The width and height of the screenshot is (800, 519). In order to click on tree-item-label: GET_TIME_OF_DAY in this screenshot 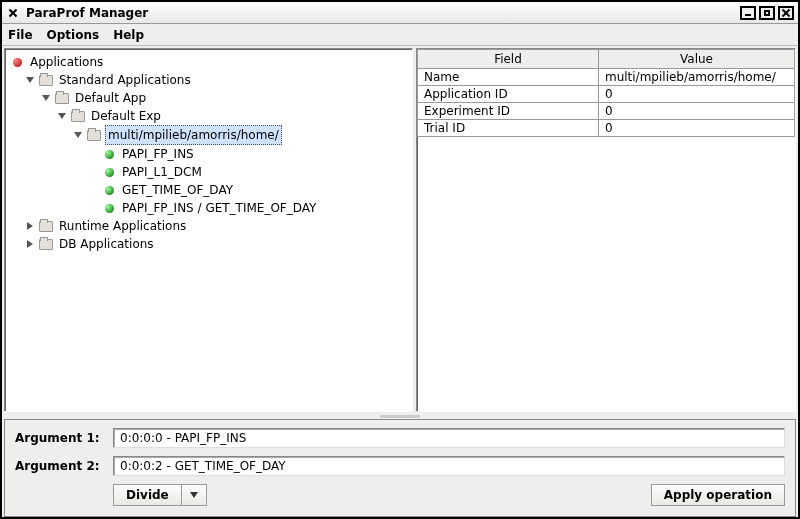, I will do `click(178, 190)`.